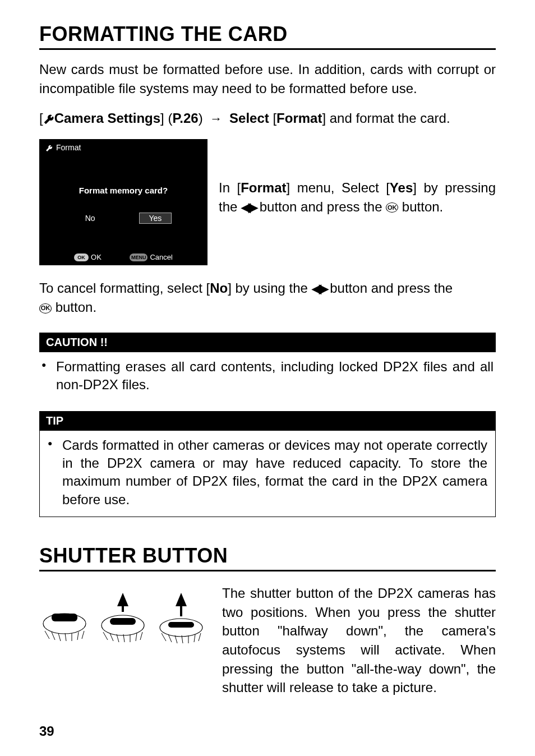  Describe the element at coordinates (81, 257) in the screenshot. I see `ok-oval-icon: OK` at that location.